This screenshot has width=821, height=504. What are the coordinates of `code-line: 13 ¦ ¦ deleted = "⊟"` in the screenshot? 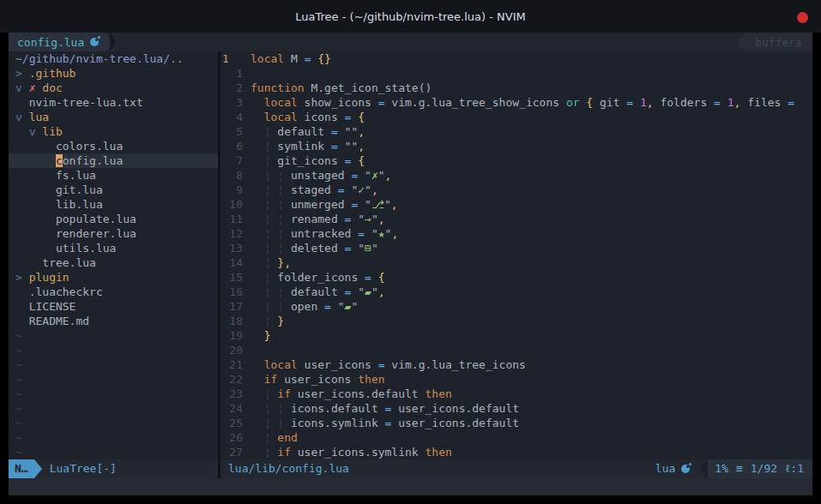 It's located at (516, 249).